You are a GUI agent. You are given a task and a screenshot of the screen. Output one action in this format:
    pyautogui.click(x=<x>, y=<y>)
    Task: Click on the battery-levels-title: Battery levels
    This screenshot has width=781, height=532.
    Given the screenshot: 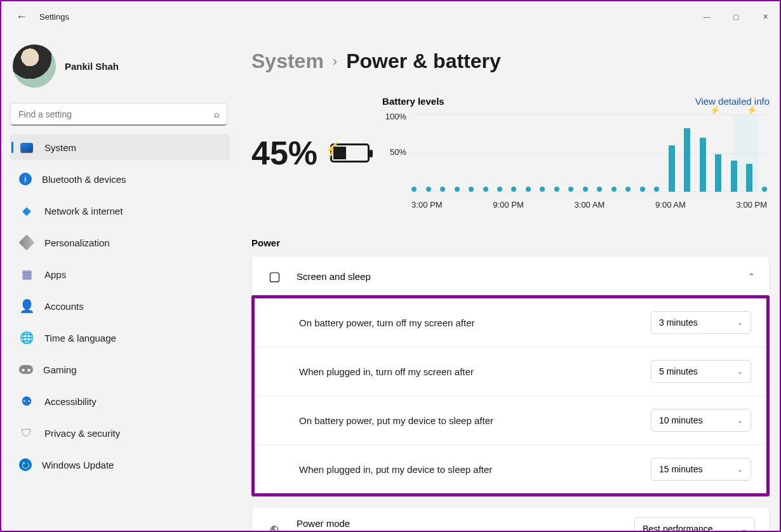 What is the action you would take?
    pyautogui.click(x=413, y=102)
    